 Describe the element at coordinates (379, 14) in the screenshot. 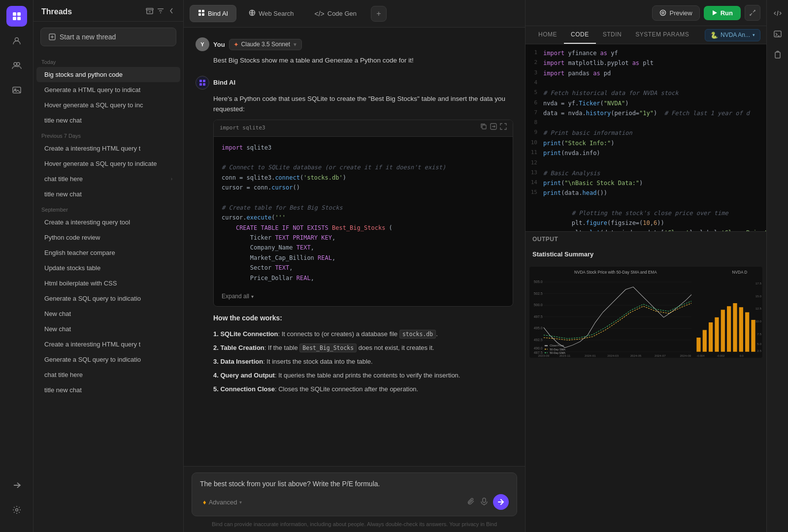

I see `add-tab-button: +` at that location.